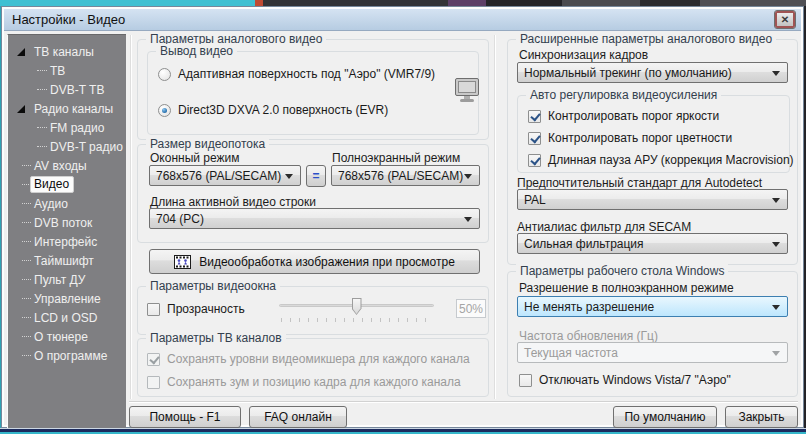 The image size is (806, 434). I want to click on sidebar-item-label-selected: Видео, so click(52, 184).